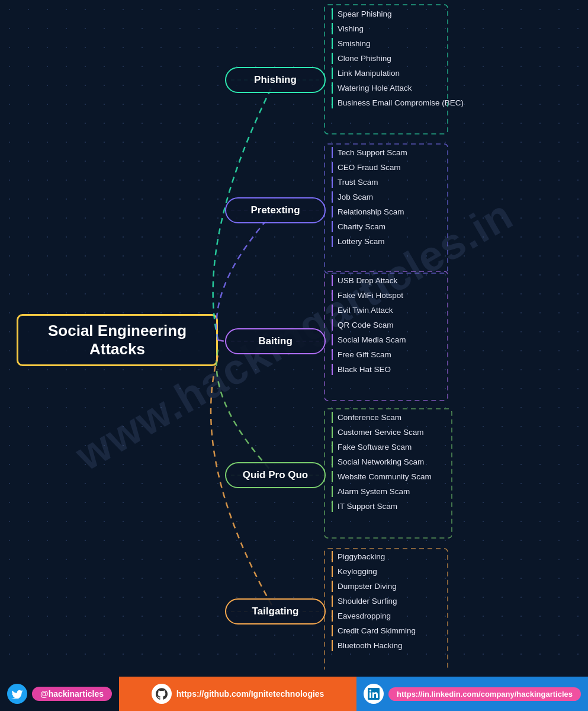 The width and height of the screenshot is (588, 711). Describe the element at coordinates (371, 354) in the screenshot. I see `list-item: Free Gift Scam` at that location.